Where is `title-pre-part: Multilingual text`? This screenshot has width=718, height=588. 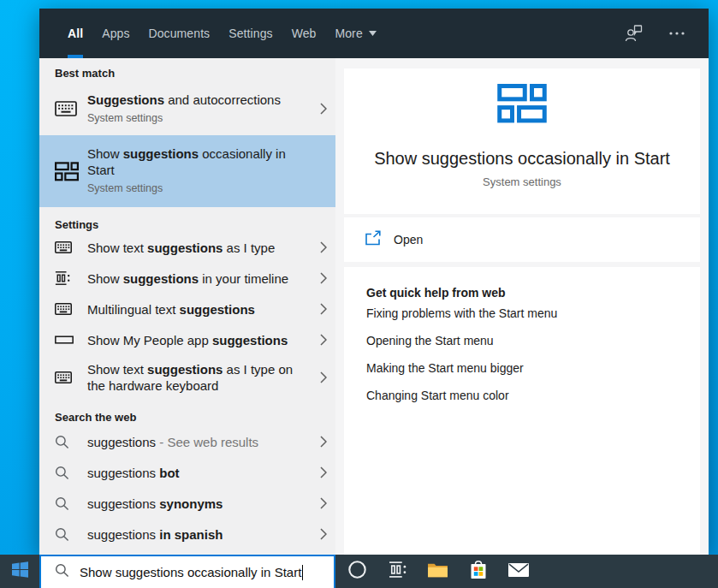 title-pre-part: Multilingual text is located at coordinates (134, 310).